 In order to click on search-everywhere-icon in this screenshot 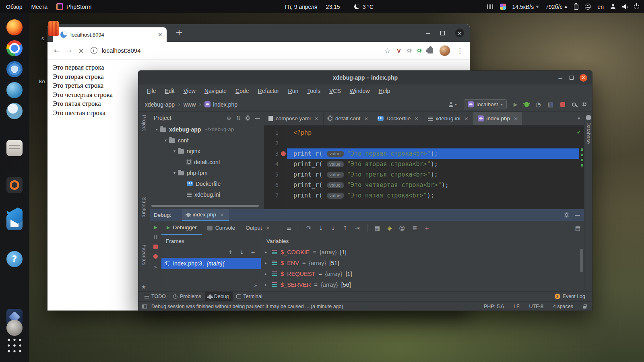, I will do `click(574, 105)`.